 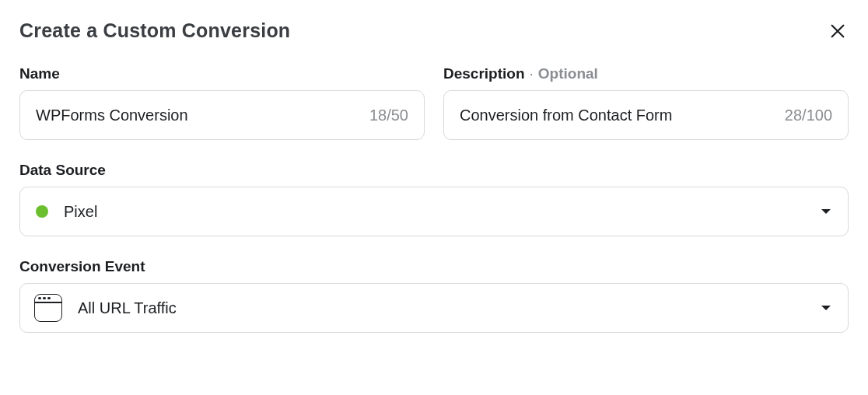 I want to click on conversion-event-label: Conversion Event, so click(x=434, y=267).